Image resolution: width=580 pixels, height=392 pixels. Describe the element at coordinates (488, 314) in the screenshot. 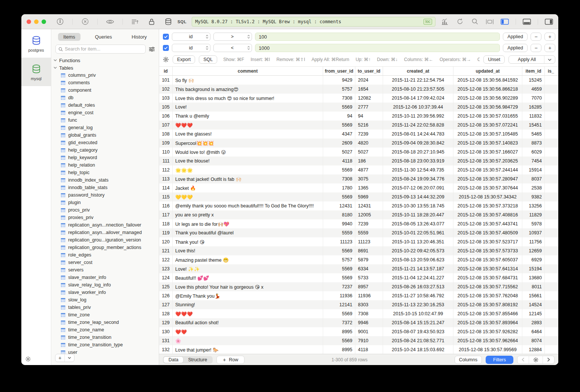

I see `cell-updated_at: 2015-12-08 15:30:57.855466` at that location.